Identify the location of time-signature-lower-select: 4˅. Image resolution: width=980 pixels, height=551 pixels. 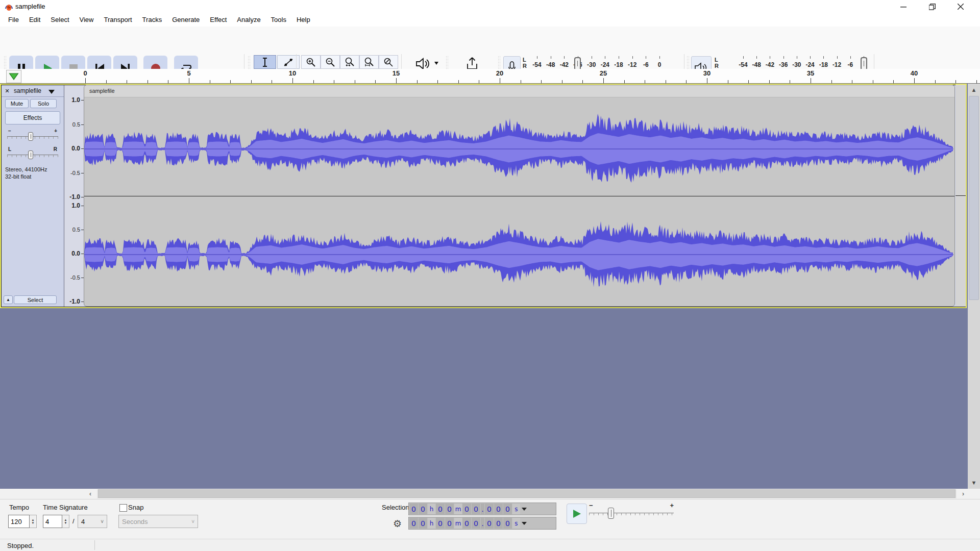
(92, 521).